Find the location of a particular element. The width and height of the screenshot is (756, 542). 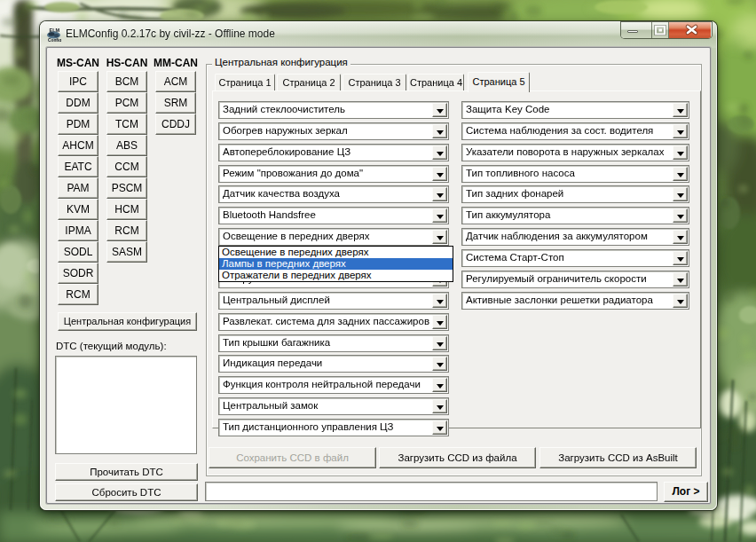

svg-text: Config is located at coordinates (55, 41).